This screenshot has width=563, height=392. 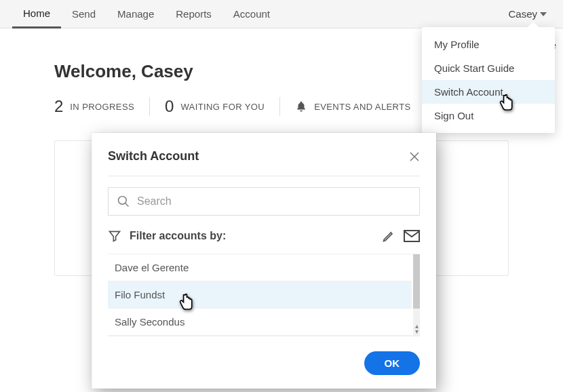 What do you see at coordinates (522, 14) in the screenshot?
I see `user-name: Casey` at bounding box center [522, 14].